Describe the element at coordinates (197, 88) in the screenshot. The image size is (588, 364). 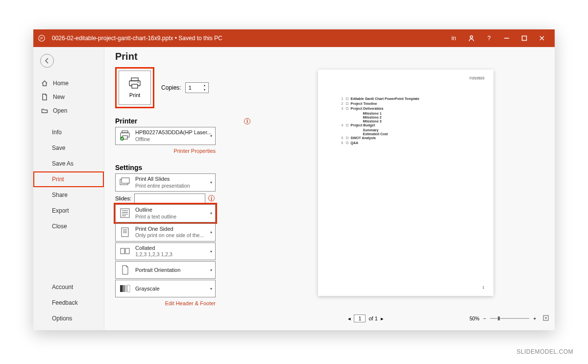
I see `copies-input: 1 ▴ ▾` at that location.